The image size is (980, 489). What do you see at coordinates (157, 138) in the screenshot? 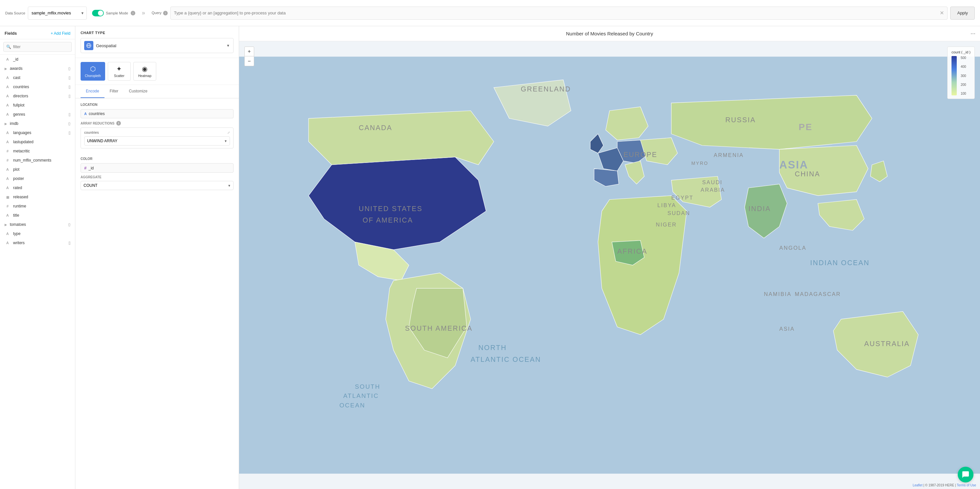
I see `array-sub-section: countries ⤢ UNWIND ARRAY ▼` at bounding box center [157, 138].